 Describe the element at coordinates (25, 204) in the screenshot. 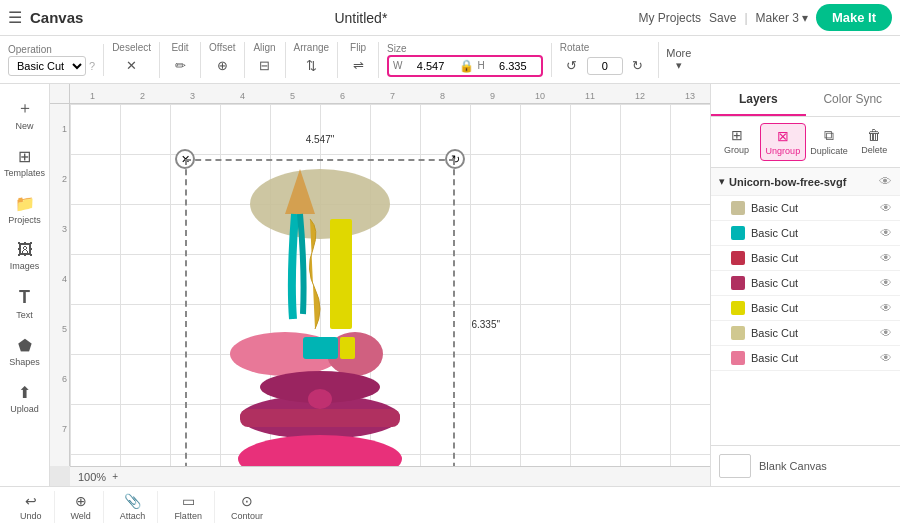

I see `projects-icon: 📁` at that location.